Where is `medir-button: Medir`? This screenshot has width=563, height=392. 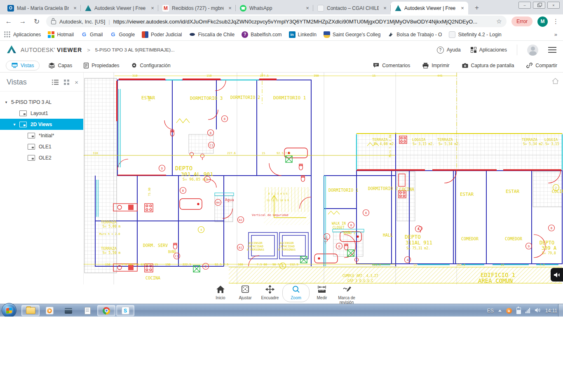 medir-button: Medir is located at coordinates (322, 293).